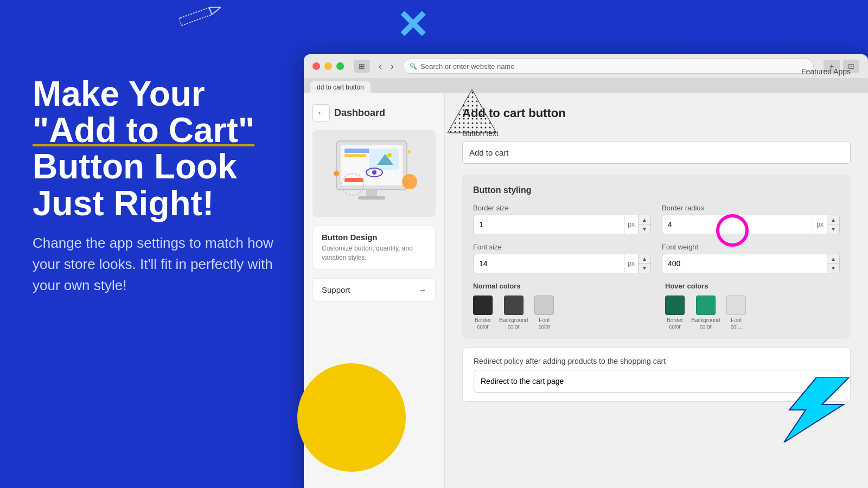 Image resolution: width=868 pixels, height=488 pixels. I want to click on styling-title: Button styling, so click(656, 190).